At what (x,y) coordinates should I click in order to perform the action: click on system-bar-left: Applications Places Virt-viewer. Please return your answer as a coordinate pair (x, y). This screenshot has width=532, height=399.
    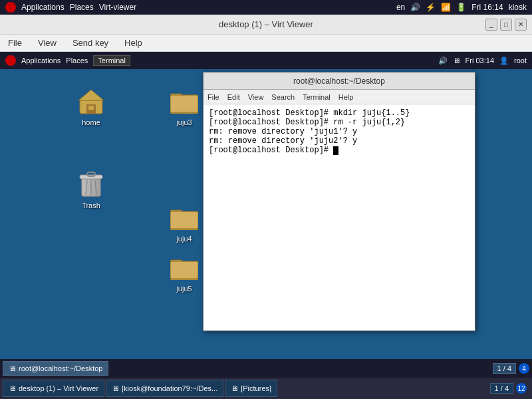
    Looking at the image, I should click on (70, 7).